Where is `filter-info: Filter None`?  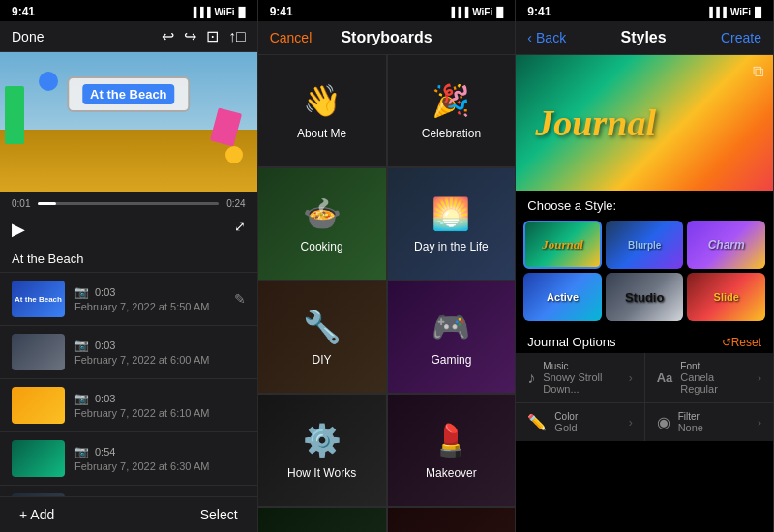
filter-info: Filter None is located at coordinates (691, 422).